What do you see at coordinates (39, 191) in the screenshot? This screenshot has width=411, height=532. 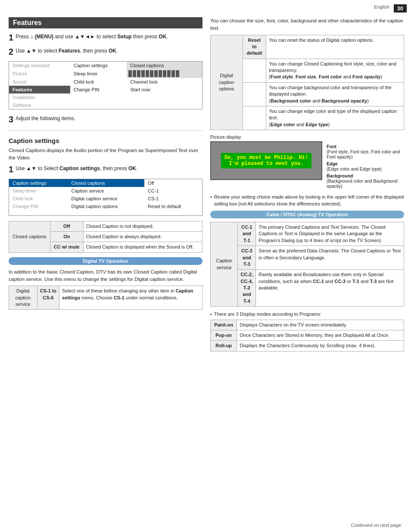 I see `caption-menu-col1-row2: Sleep timer` at bounding box center [39, 191].